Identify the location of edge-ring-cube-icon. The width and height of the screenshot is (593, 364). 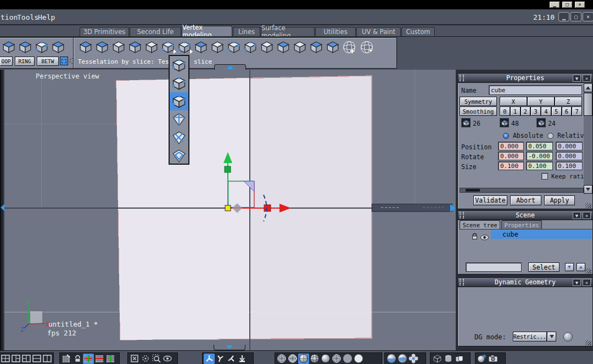
(25, 47).